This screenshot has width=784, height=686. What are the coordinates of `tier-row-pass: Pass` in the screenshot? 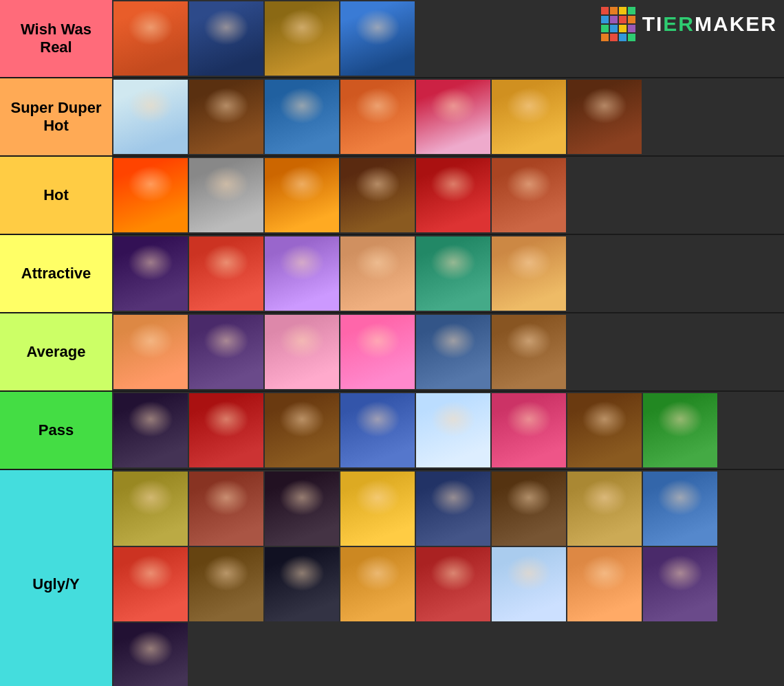 It's located at (392, 431).